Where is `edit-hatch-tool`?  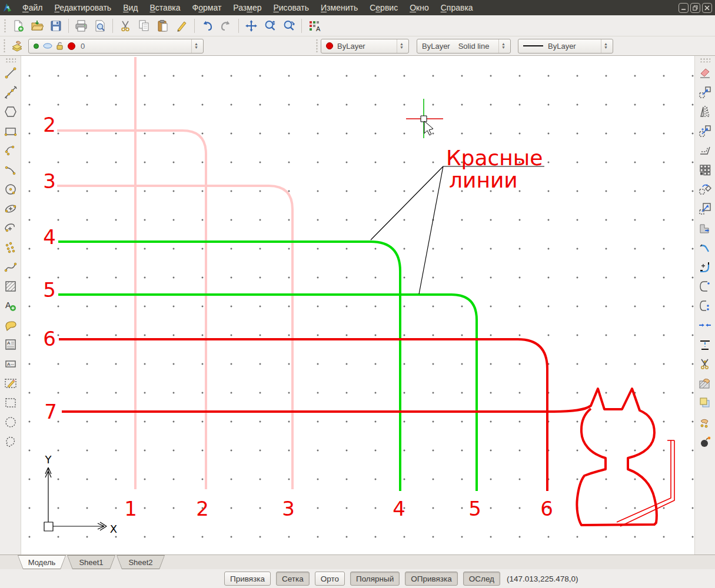
edit-hatch-tool is located at coordinates (705, 383).